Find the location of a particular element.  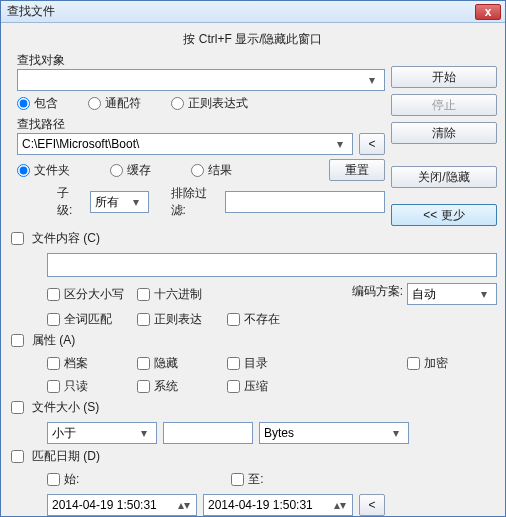

size-op-combo: 小于 ▾ is located at coordinates (102, 433).